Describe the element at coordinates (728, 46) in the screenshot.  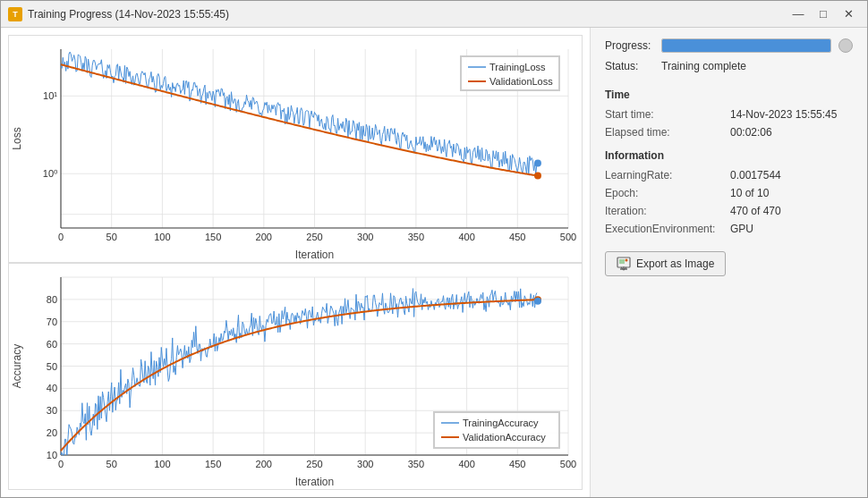
I see `progress-row: Progress:` at that location.